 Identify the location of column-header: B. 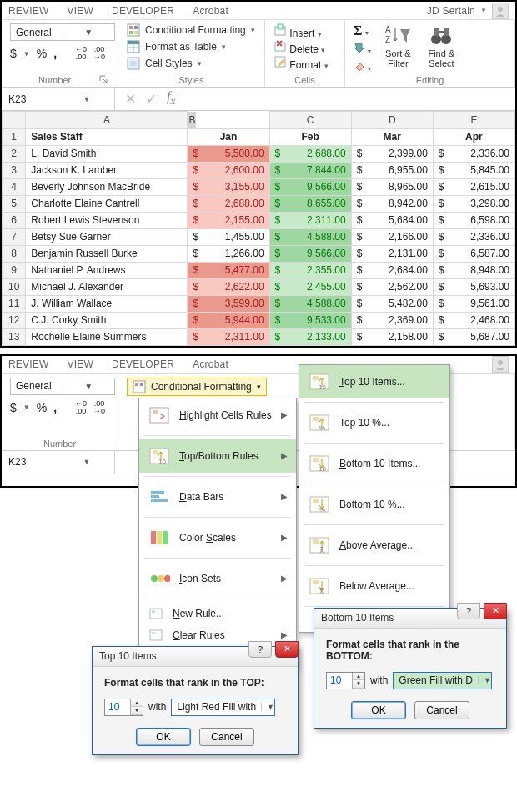
(192, 120).